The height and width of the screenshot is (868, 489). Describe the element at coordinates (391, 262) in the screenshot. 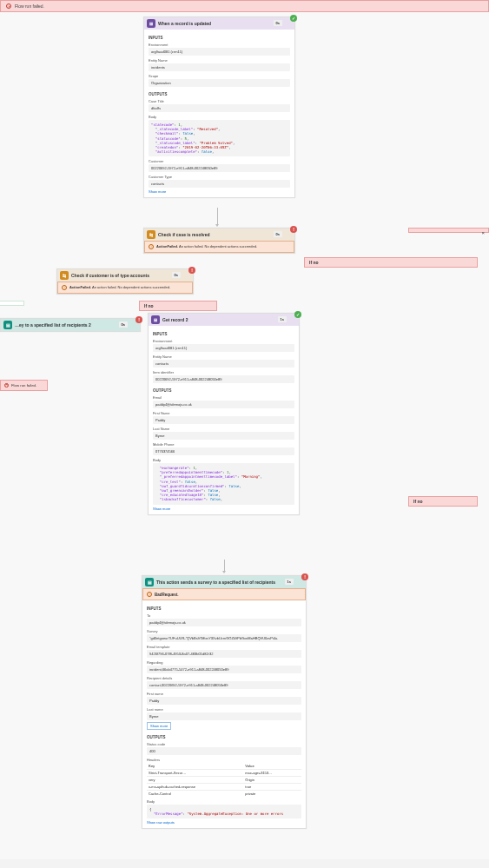

I see `branch-if-no: If no` at that location.